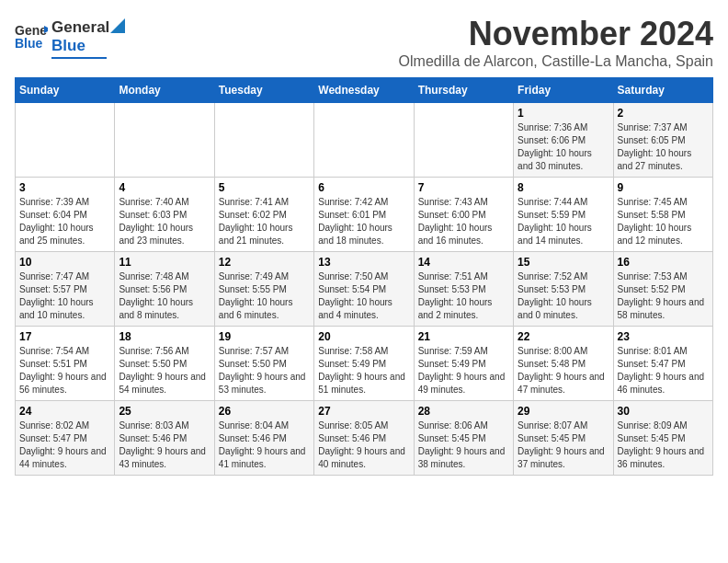 The height and width of the screenshot is (563, 728). I want to click on calendar-cell: 8Sunrise: 7:44 AMSunset: 5:59 PMDaylight…, so click(563, 215).